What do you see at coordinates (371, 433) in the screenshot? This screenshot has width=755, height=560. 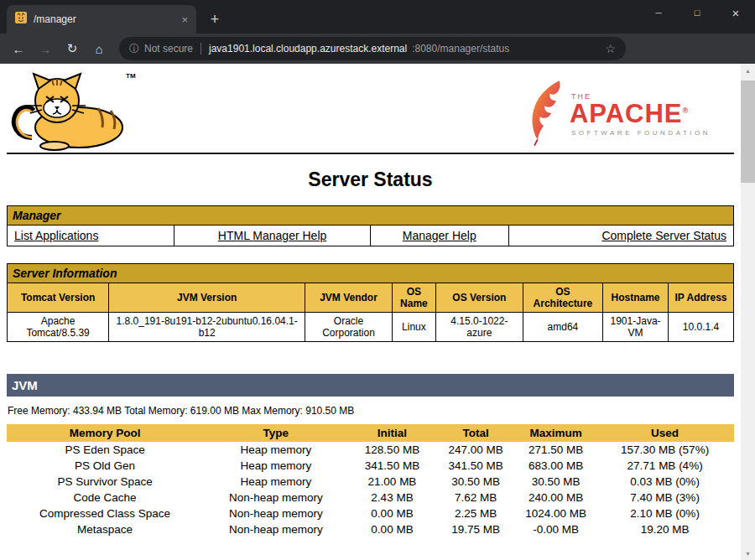 I see `memory-table-header-row: Memory PoolTypeInitialTotalMaximumUsed` at bounding box center [371, 433].